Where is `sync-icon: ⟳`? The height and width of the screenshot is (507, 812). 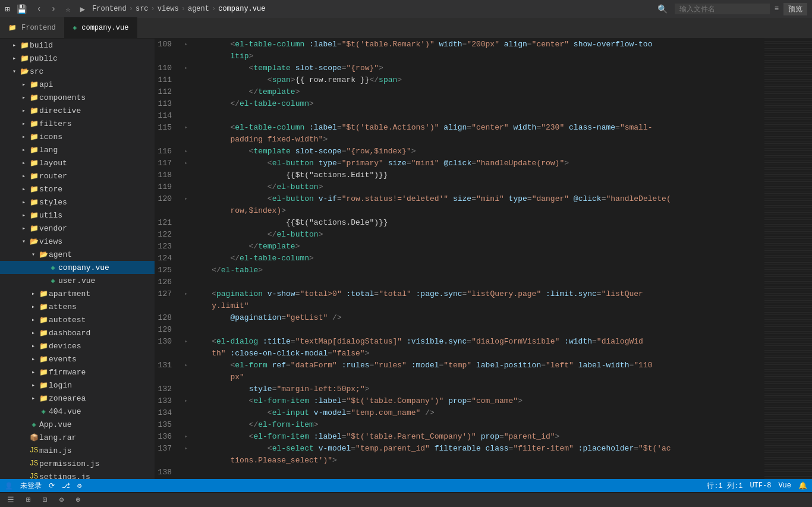 sync-icon: ⟳ is located at coordinates (52, 486).